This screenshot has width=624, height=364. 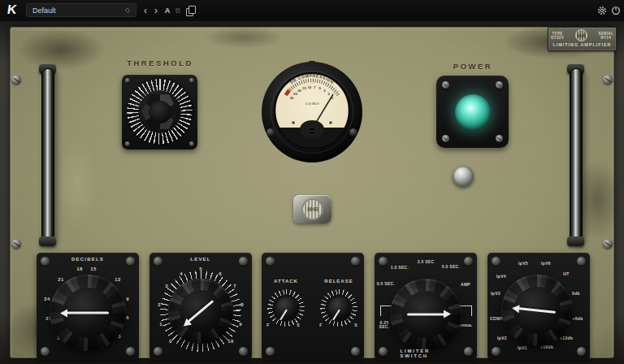 I want to click on slow-label: S, so click(x=356, y=325).